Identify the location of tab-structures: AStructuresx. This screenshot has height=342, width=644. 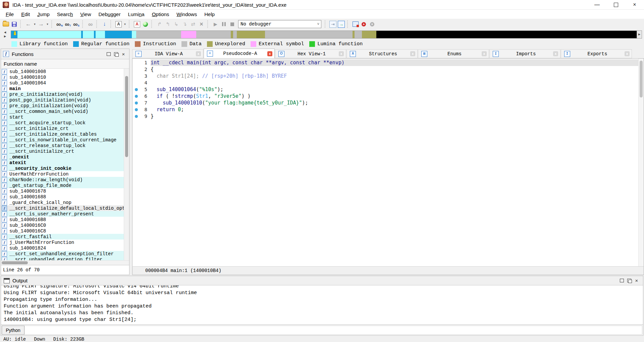
(382, 54).